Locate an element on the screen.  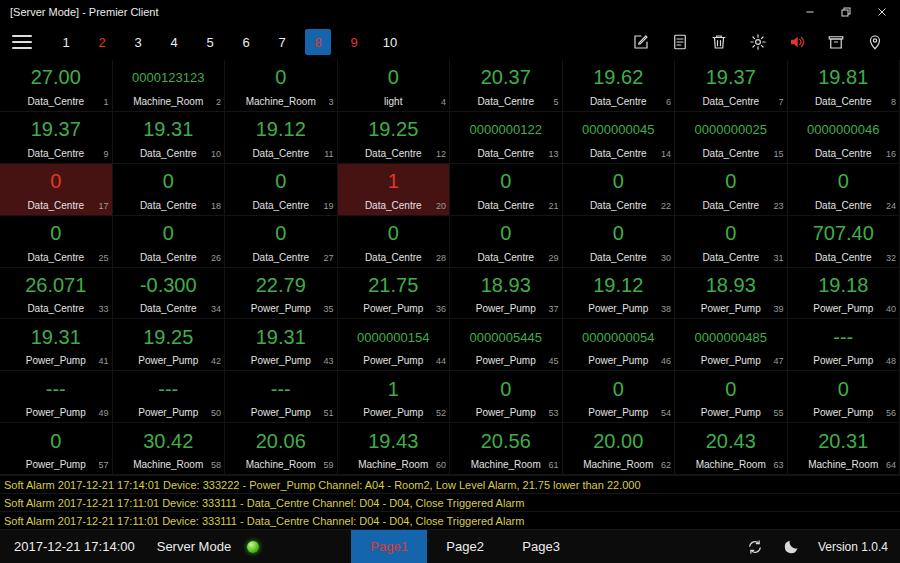
channel-cell: 0000000154Power_Pump44 is located at coordinates (394, 345).